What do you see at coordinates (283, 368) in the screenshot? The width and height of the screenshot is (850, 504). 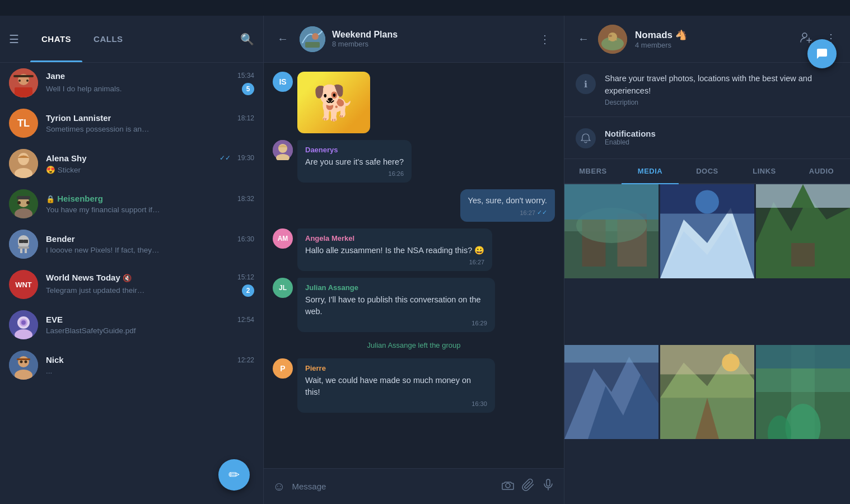 I see `sender-avatar: P` at bounding box center [283, 368].